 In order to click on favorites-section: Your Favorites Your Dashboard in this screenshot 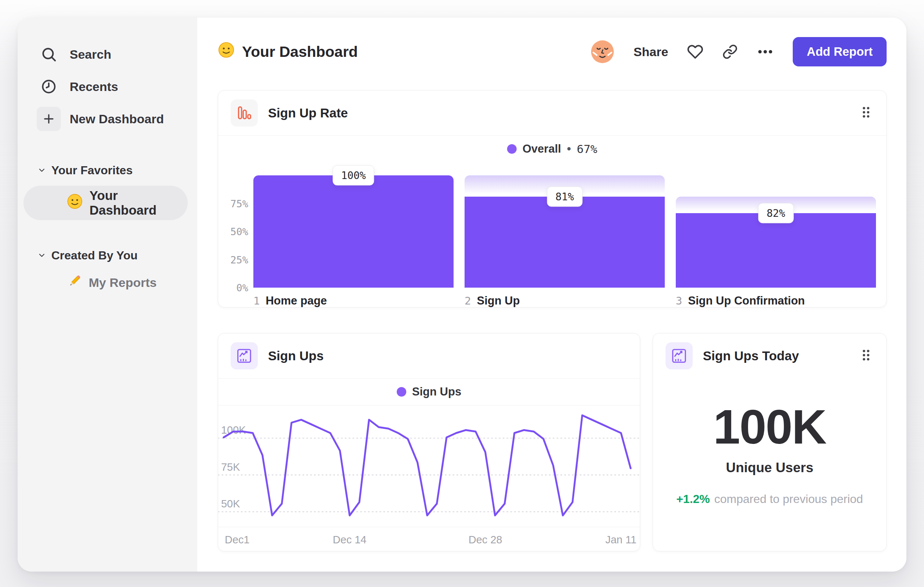, I will do `click(107, 189)`.